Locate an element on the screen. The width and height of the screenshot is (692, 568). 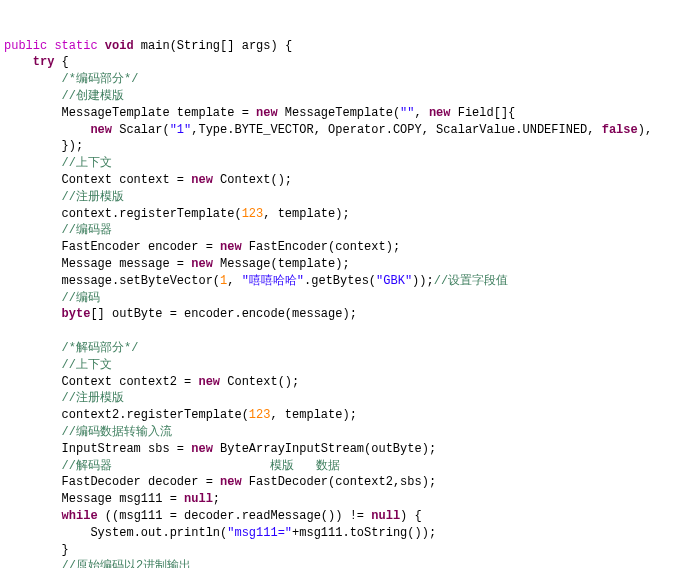
code: )); is located at coordinates (423, 281).